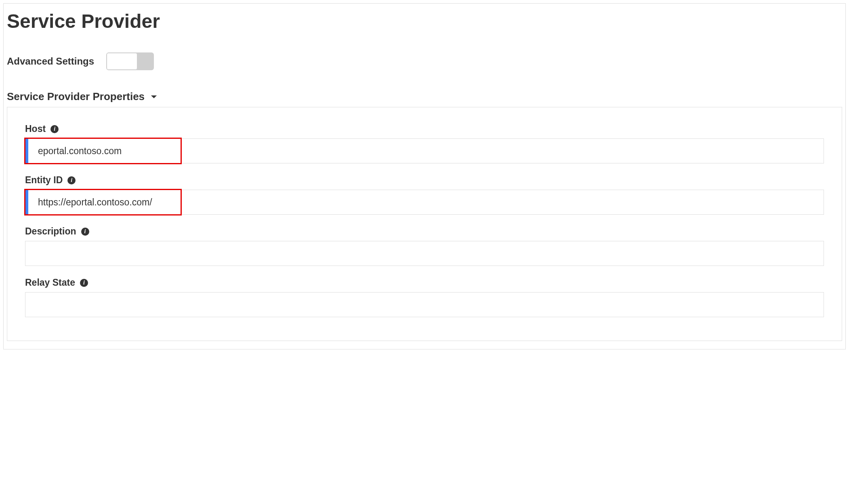 This screenshot has width=849, height=504. I want to click on page-title: Service Provider, so click(424, 18).